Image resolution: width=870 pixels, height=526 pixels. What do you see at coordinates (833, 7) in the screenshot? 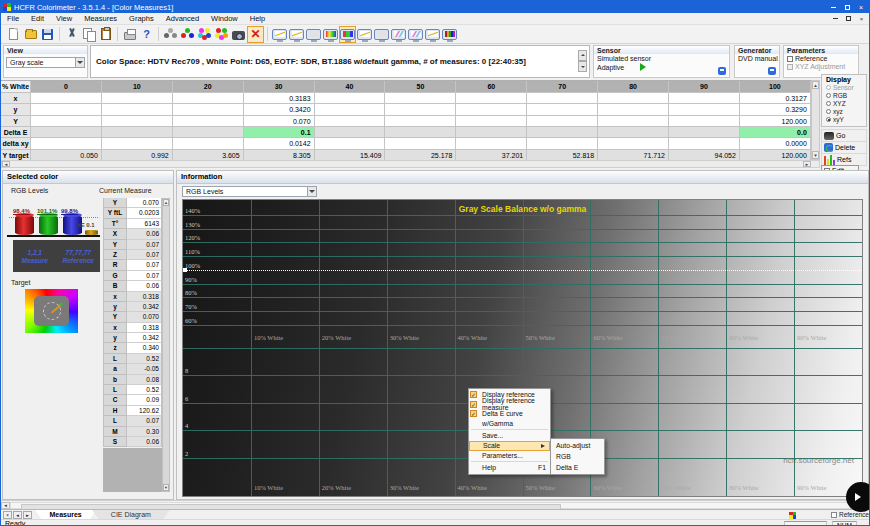
I see `minimize-button` at bounding box center [833, 7].